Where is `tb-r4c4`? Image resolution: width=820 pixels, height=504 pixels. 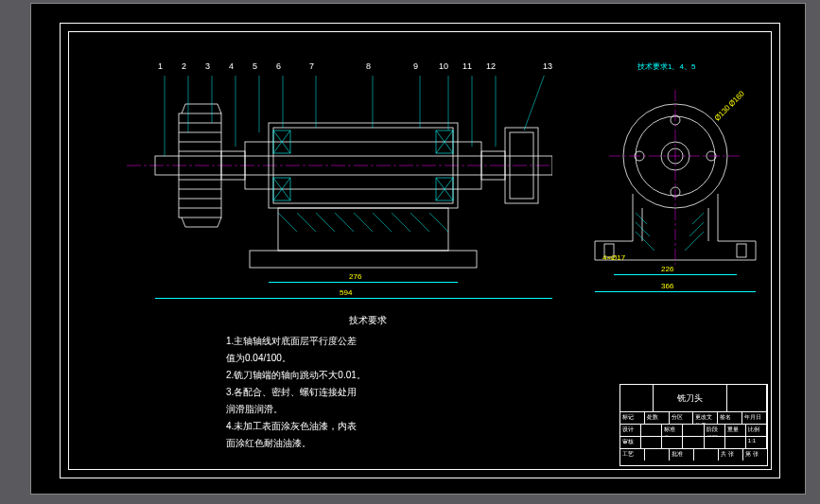
tb-r4c4 is located at coordinates (707, 455).